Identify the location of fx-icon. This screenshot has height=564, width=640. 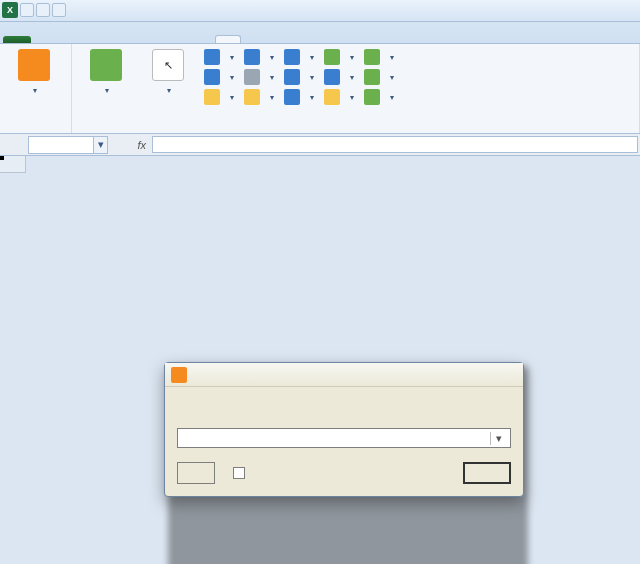
(292, 97).